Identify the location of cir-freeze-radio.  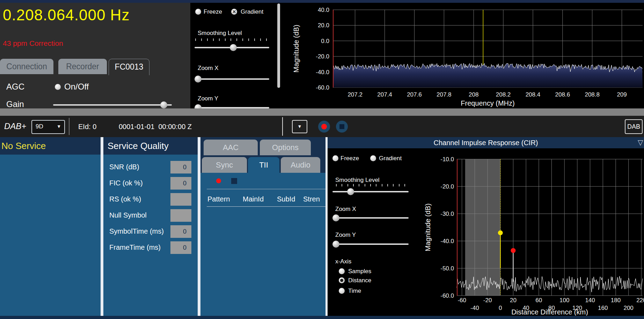
(335, 158).